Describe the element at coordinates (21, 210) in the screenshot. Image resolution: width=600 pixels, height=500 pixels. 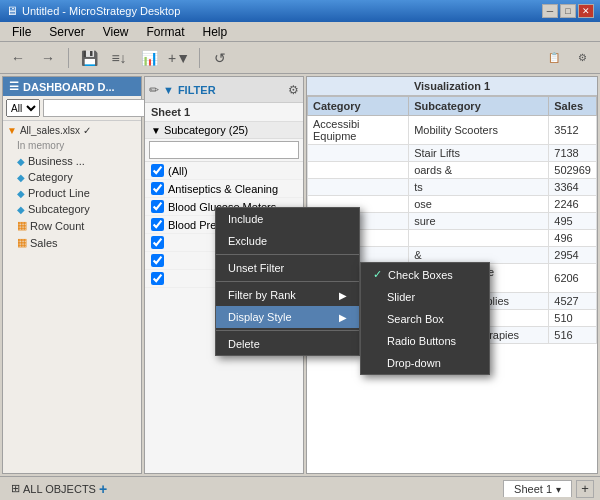
I see `diamond-icon-subcategory: ◆` at that location.